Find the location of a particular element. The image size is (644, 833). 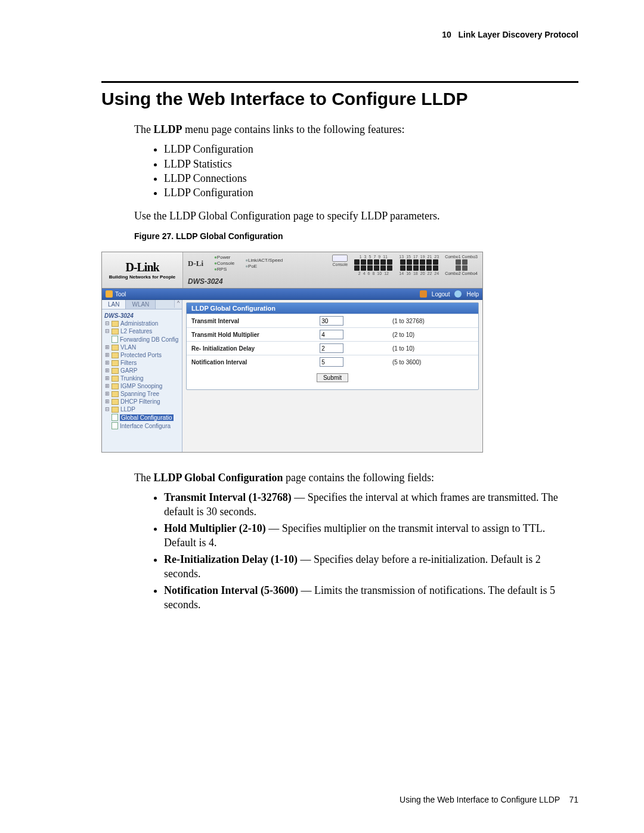

list-item: Re-Initialization Delay (1-10) — Specifi… is located at coordinates (371, 567).